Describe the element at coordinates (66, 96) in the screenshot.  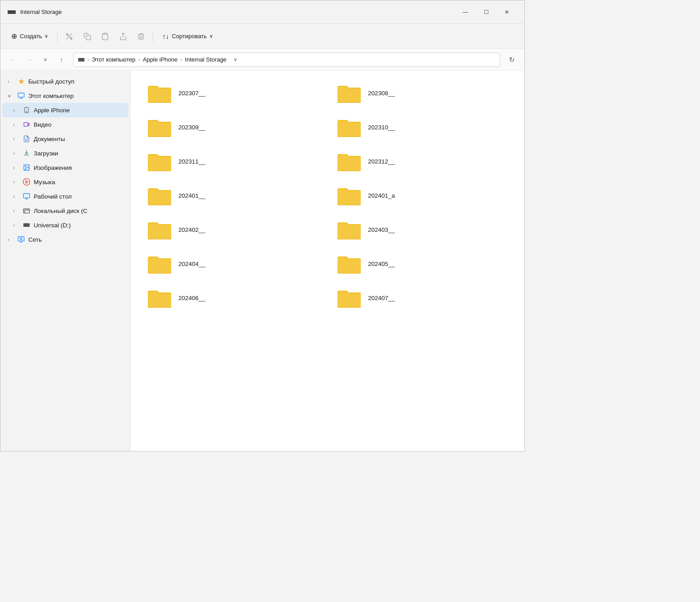
I see `sidebar-item-this-computer: ∨ Этот компьютер` at that location.